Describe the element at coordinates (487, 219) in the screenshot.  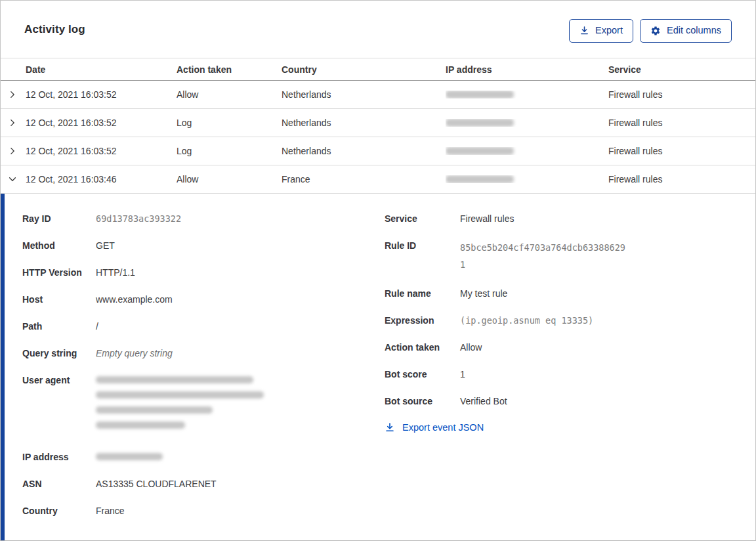
I see `service-value: Firewall rules` at that location.